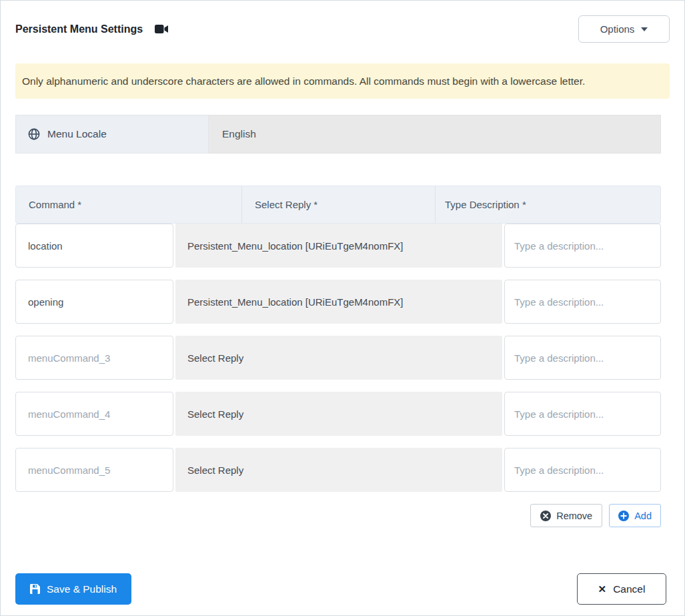 Image resolution: width=685 pixels, height=616 pixels. I want to click on cancel-button: ✕ Cancel, so click(622, 589).